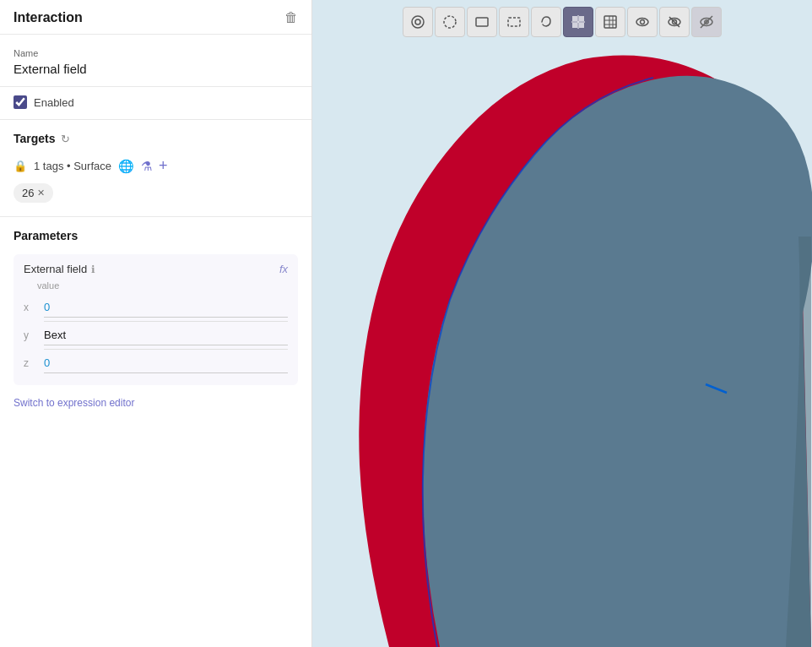 Image resolution: width=812 pixels, height=647 pixels. What do you see at coordinates (674, 22) in the screenshot?
I see `toolbar-eye-off` at bounding box center [674, 22].